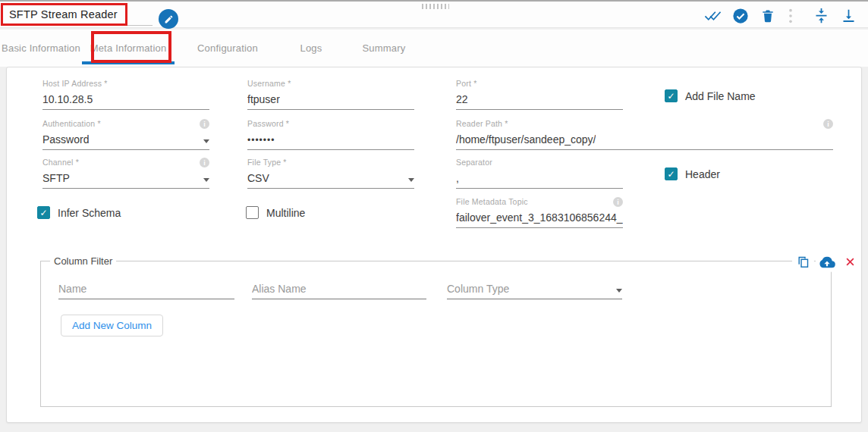 The height and width of the screenshot is (432, 868). What do you see at coordinates (228, 48) in the screenshot?
I see `tab-configuration: Configuration` at bounding box center [228, 48].